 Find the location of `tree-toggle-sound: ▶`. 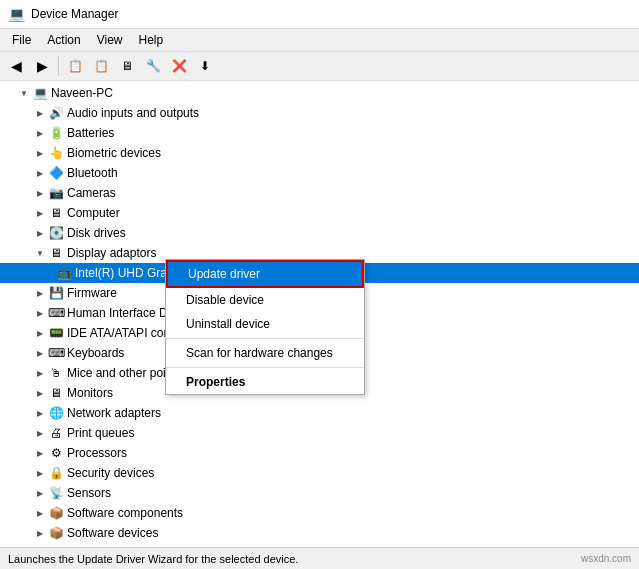

tree-toggle-sound: ▶ is located at coordinates (40, 546).